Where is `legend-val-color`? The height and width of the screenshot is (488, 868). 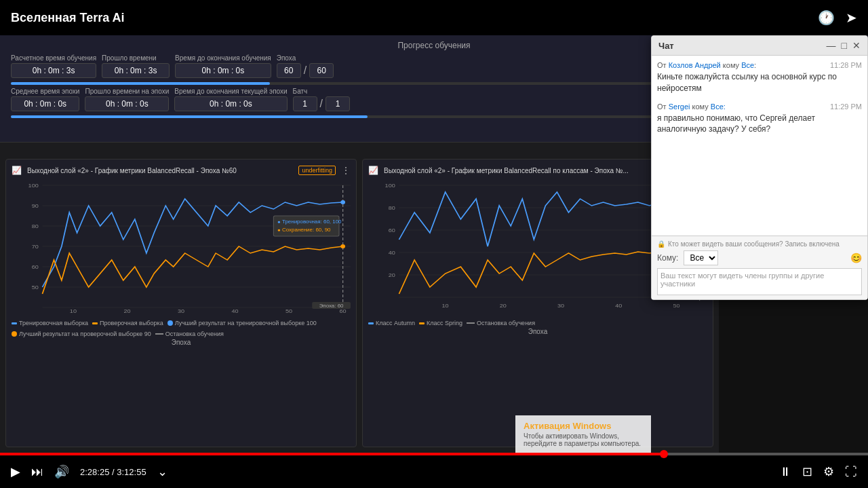
legend-val-color is located at coordinates (95, 323).